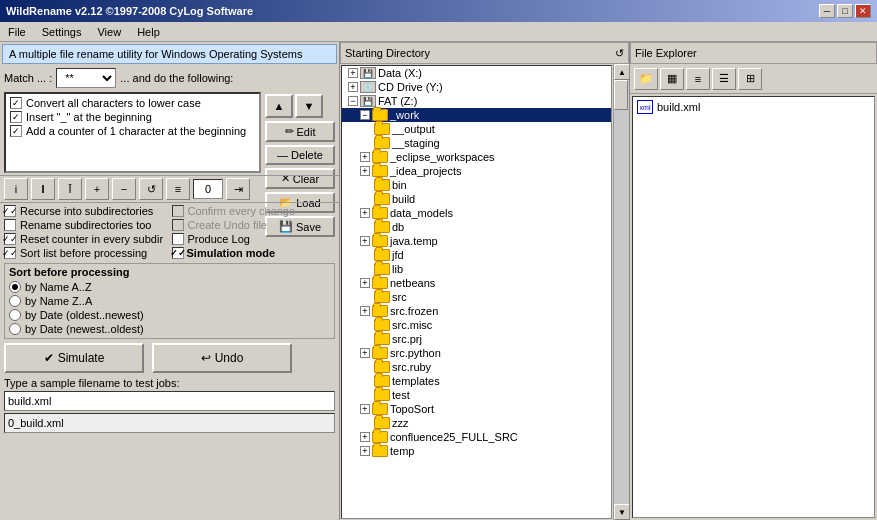 The height and width of the screenshot is (520, 877). I want to click on expander-fat-z: −, so click(353, 101).